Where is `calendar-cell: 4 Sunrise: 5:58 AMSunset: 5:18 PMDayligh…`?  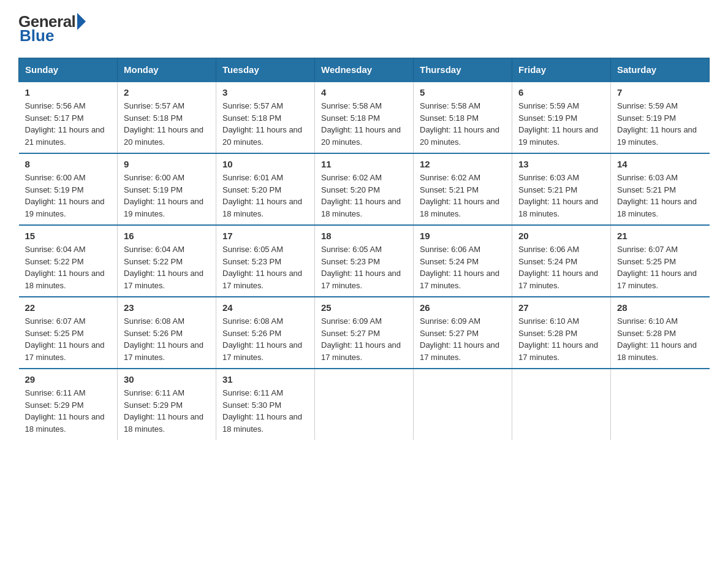 calendar-cell: 4 Sunrise: 5:58 AMSunset: 5:18 PMDayligh… is located at coordinates (364, 118).